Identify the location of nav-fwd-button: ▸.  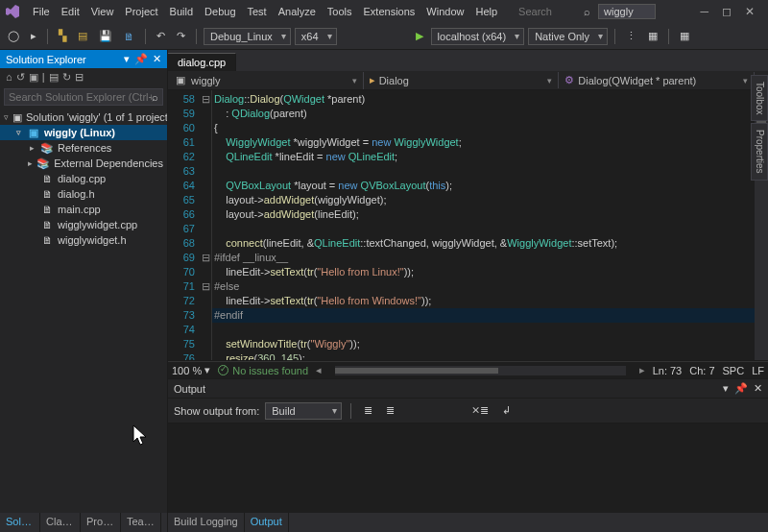
(34, 36).